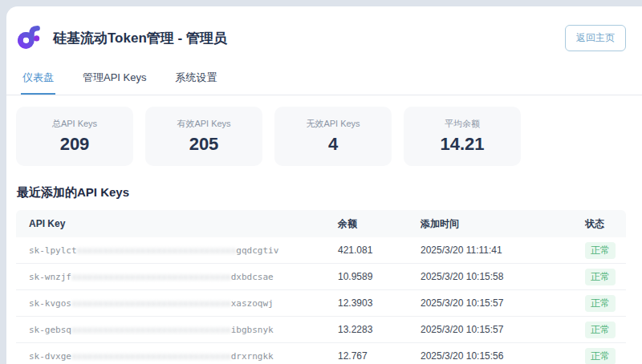 The image size is (642, 364). What do you see at coordinates (252, 330) in the screenshot?
I see `api-key-suffix: ibgbsnyk` at bounding box center [252, 330].